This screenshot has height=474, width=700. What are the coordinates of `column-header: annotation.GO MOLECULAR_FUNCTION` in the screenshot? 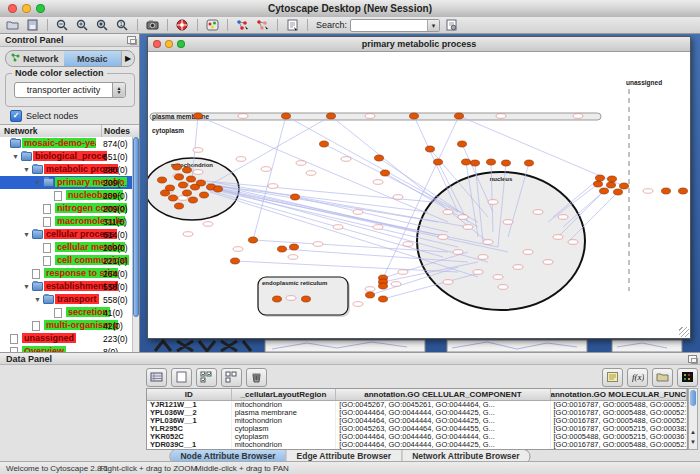 It's located at (620, 394).